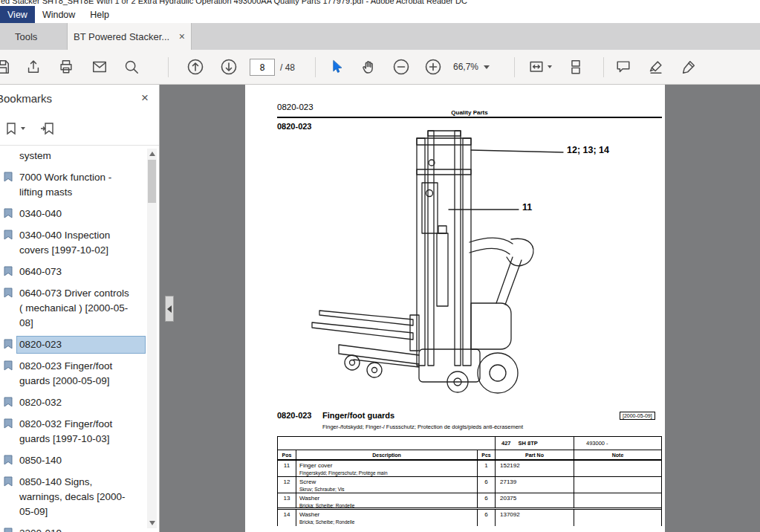 Image resolution: width=760 pixels, height=532 pixels. I want to click on search-button, so click(131, 67).